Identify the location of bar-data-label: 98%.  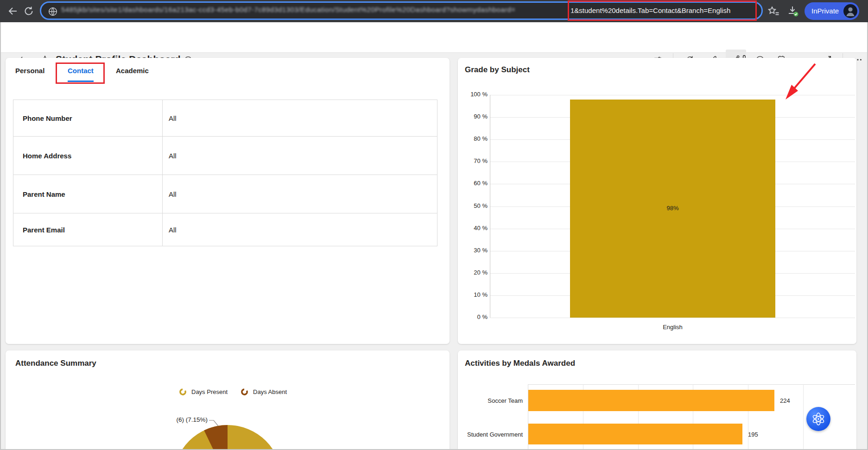
(673, 208).